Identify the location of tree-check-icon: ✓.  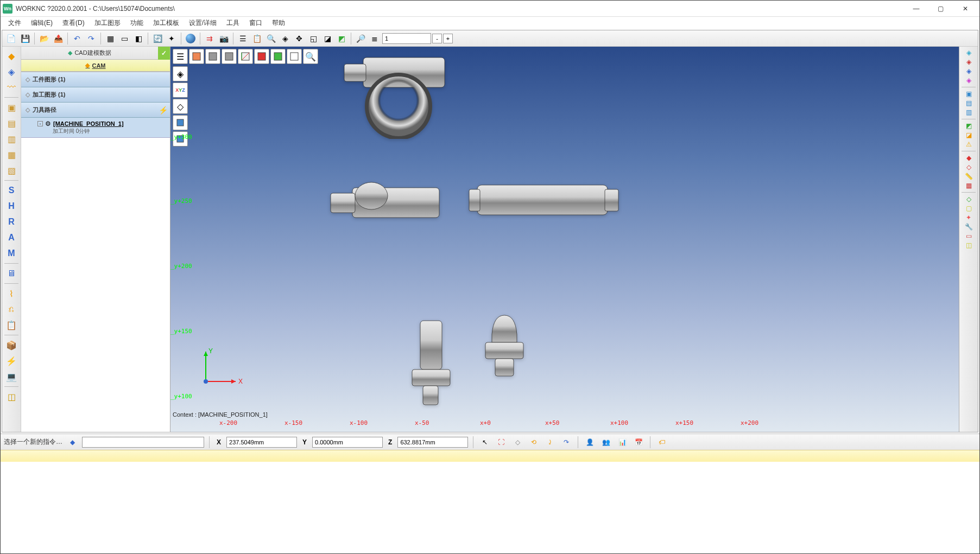
(164, 53).